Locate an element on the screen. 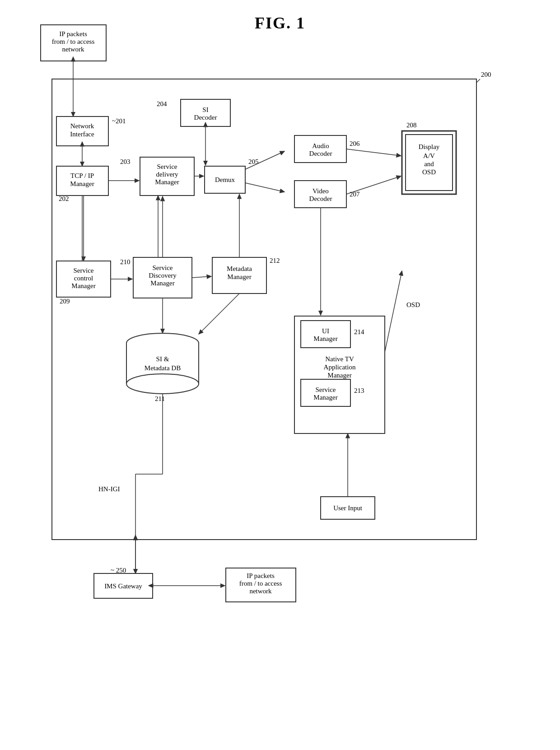  ip-bot-line3: network is located at coordinates (261, 591).